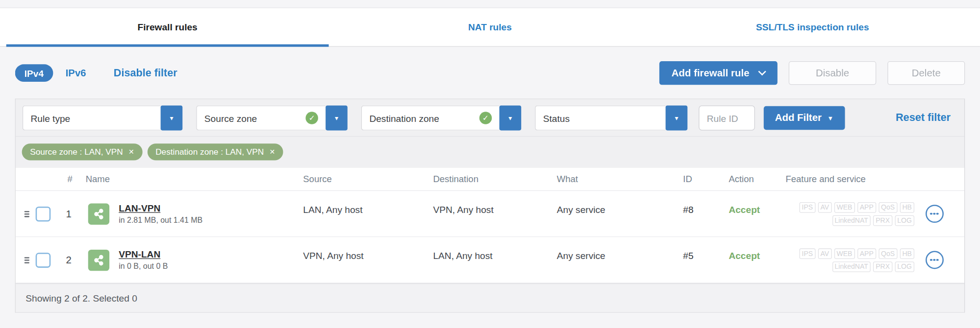 Image resolution: width=980 pixels, height=328 pixels. I want to click on rule-id: #8, so click(700, 210).